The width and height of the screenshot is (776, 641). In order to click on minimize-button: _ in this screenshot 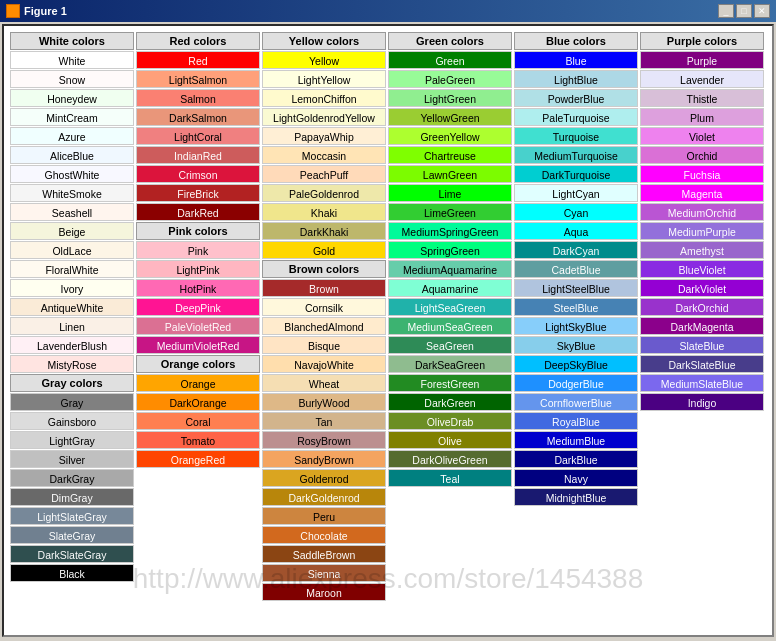, I will do `click(726, 11)`.